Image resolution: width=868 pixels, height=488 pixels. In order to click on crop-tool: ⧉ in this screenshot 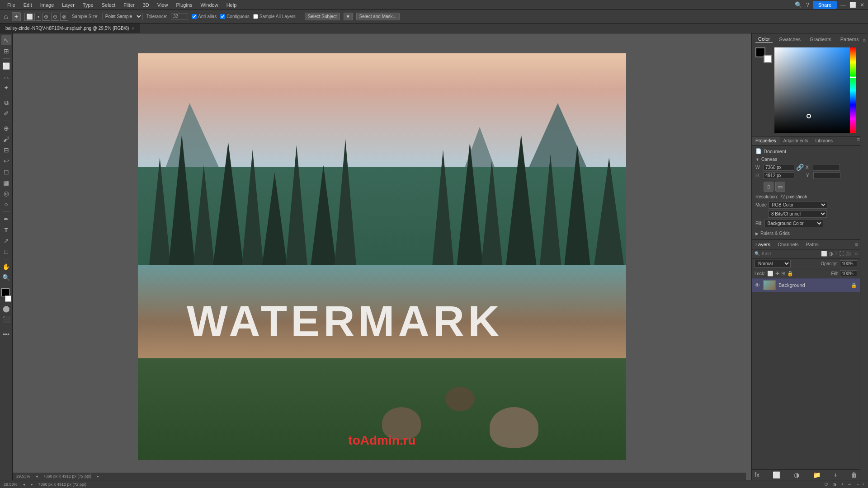, I will do `click(6, 103)`.